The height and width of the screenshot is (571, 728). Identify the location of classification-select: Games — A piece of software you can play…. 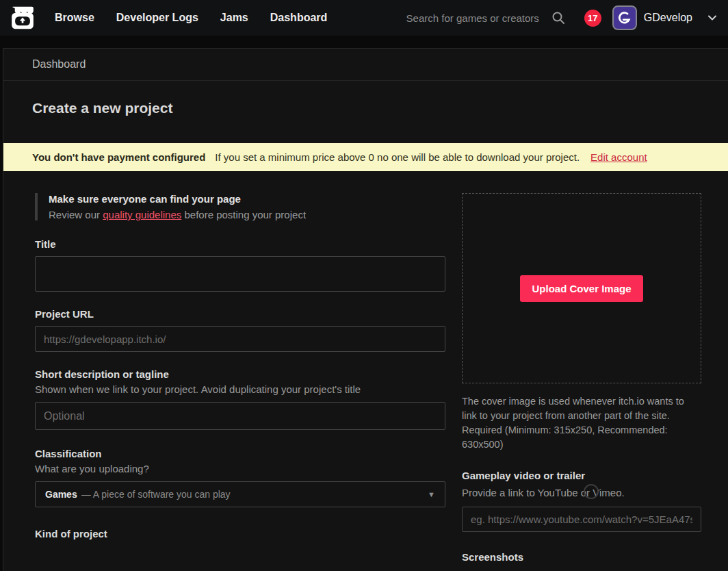
(240, 494).